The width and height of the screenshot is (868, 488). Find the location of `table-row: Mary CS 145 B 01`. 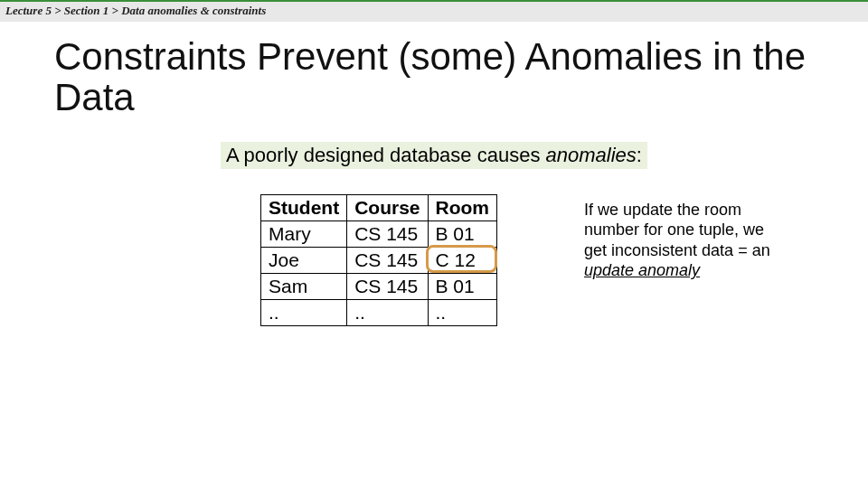

table-row: Mary CS 145 B 01 is located at coordinates (380, 233).